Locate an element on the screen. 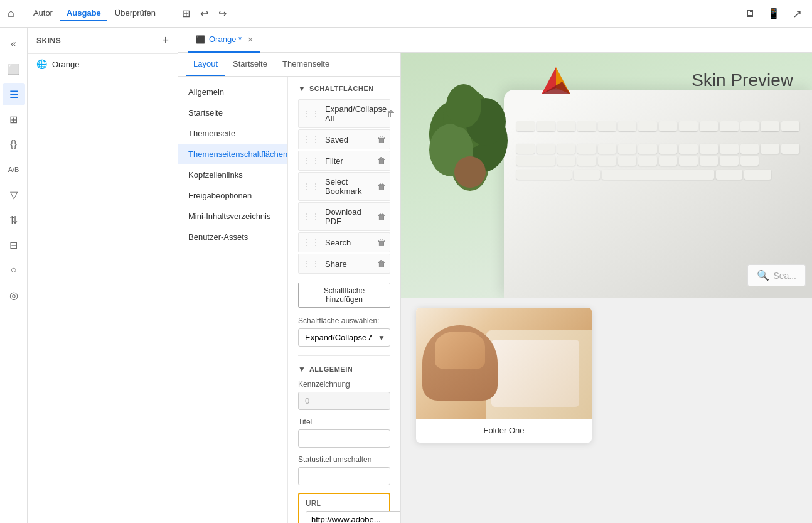  url-input-row: 🔍 is located at coordinates (344, 517).